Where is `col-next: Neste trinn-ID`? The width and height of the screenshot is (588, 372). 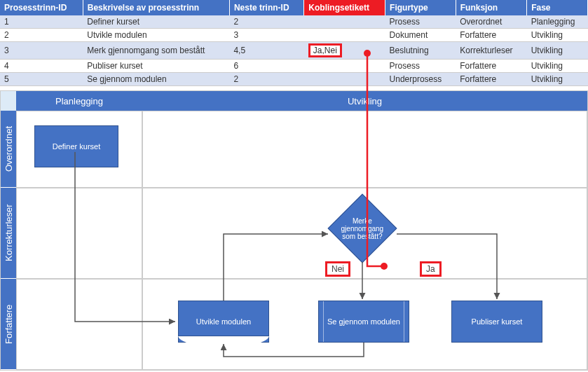 col-next: Neste trinn-ID is located at coordinates (266, 8).